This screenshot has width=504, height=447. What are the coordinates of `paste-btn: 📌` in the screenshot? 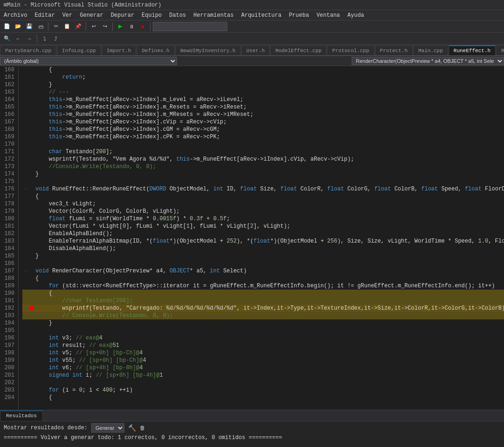 It's located at (78, 27).